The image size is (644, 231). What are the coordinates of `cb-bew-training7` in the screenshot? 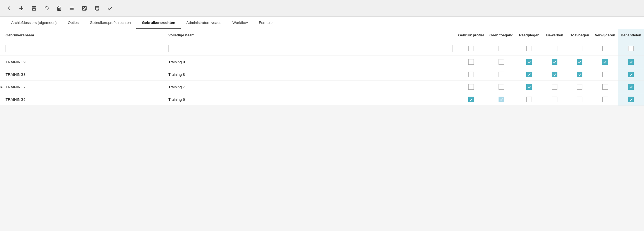 It's located at (555, 87).